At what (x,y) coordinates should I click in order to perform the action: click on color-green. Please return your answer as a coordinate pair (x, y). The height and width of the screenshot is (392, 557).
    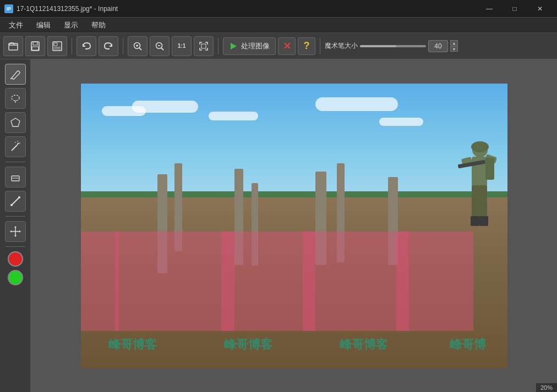
    Looking at the image, I should click on (15, 278).